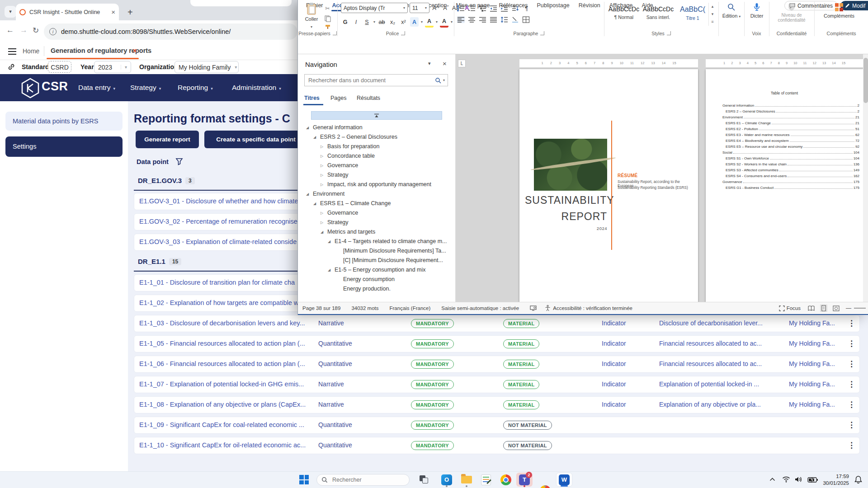 Image resolution: width=868 pixels, height=488 pixels. Describe the element at coordinates (497, 344) in the screenshot. I see `table-row: E1-1_05 - Financial resources allocated …` at that location.